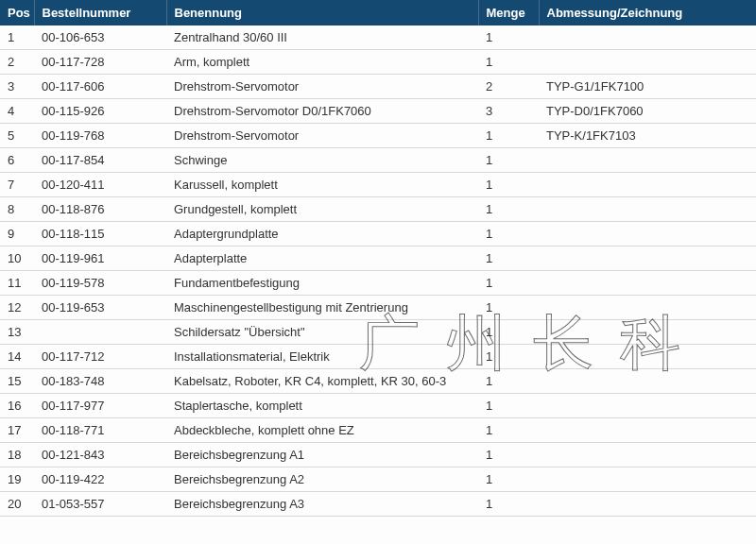  Describe the element at coordinates (100, 111) in the screenshot. I see `cell-bestellnummer: 00-115-926` at that location.